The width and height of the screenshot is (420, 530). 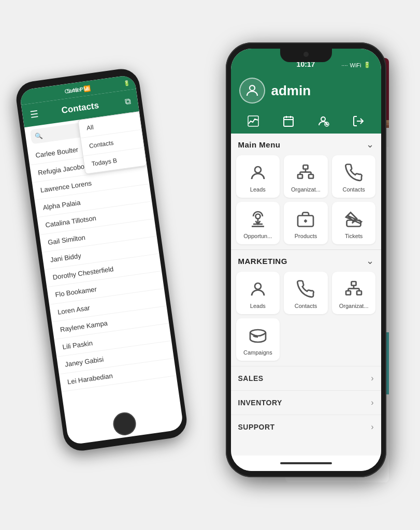 What do you see at coordinates (306, 54) in the screenshot?
I see `front-camera` at bounding box center [306, 54].